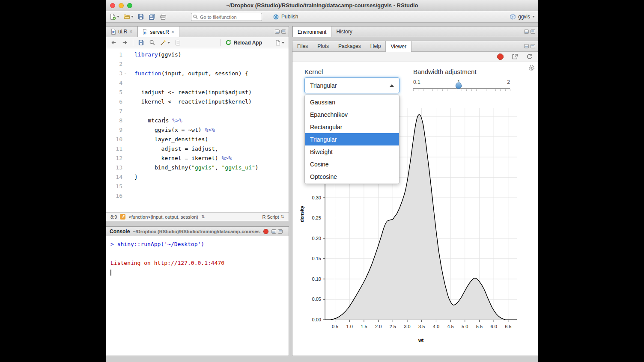 This screenshot has height=362, width=644. I want to click on close-window-button, so click(113, 6).